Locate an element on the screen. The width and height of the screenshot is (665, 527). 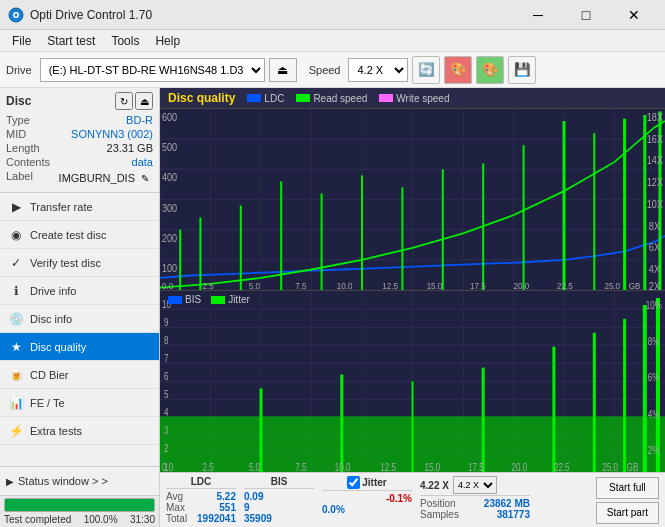
save-button: 💾 is located at coordinates (522, 70).